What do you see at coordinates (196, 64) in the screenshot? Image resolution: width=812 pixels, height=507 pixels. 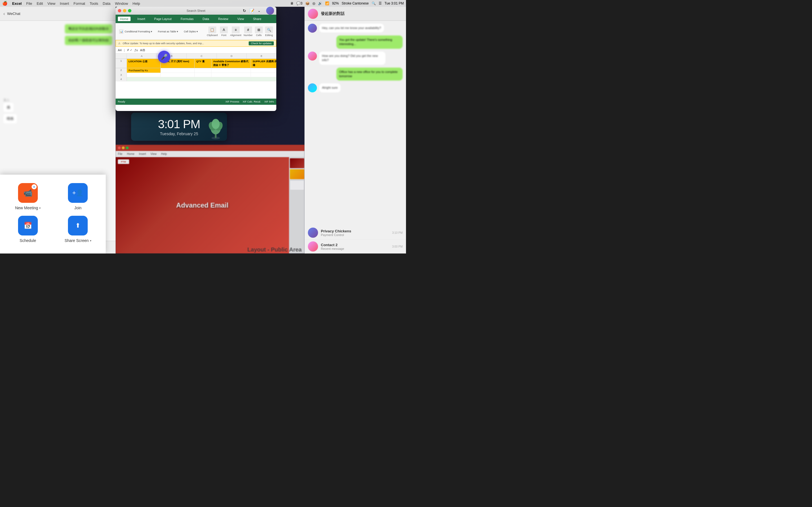 I see `excel-header-row: 1 LOCATION 公差 Name, 尺寸 (英吋 Item) QTY 量 A…` at bounding box center [196, 64].